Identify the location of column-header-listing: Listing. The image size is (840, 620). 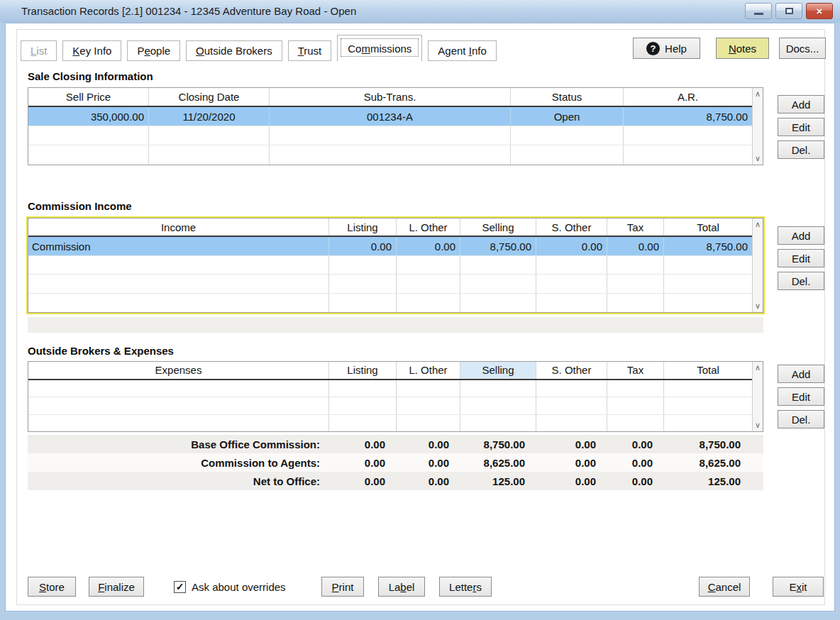
(363, 370).